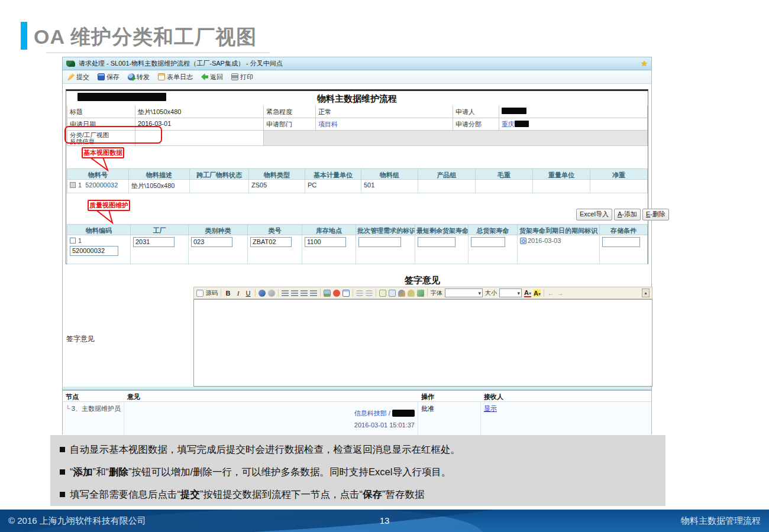 The height and width of the screenshot is (532, 769). What do you see at coordinates (295, 293) in the screenshot?
I see `align-center-icon` at bounding box center [295, 293].